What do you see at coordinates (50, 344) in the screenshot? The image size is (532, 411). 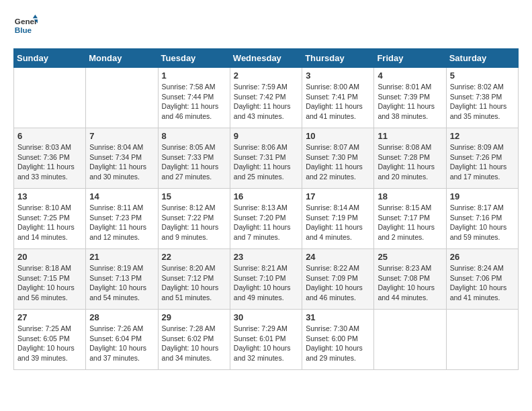 I see `day-info: Sunrise: 7:25 AMSunset: 6:05 PMDaylight:…` at bounding box center [50, 344].